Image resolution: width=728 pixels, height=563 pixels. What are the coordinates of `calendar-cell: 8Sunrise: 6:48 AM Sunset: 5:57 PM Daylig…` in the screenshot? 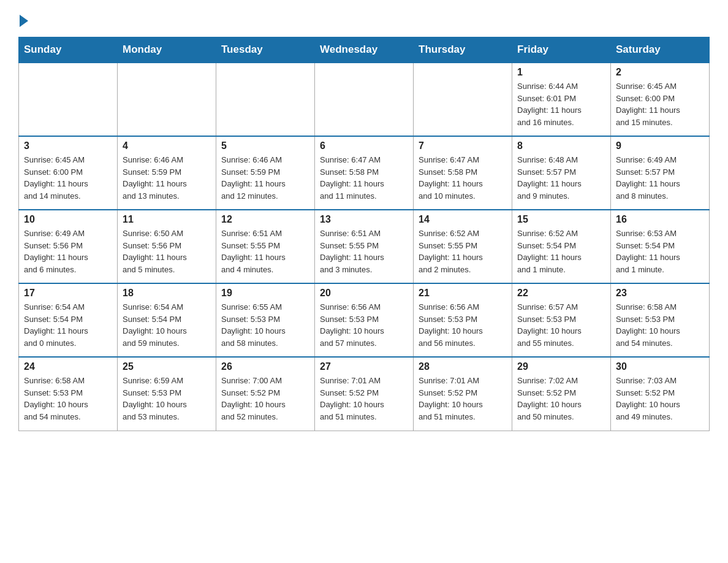 It's located at (561, 173).